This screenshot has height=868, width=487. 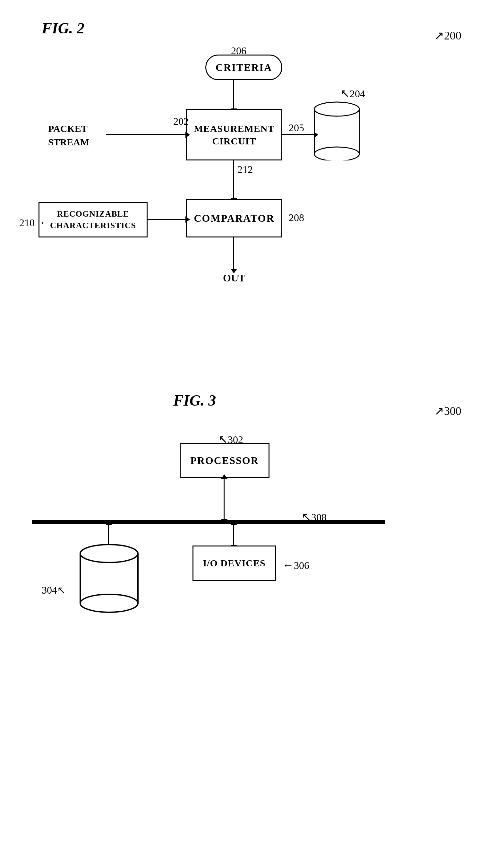 What do you see at coordinates (244, 67) in the screenshot?
I see `criteria-box: CRITERIA` at bounding box center [244, 67].